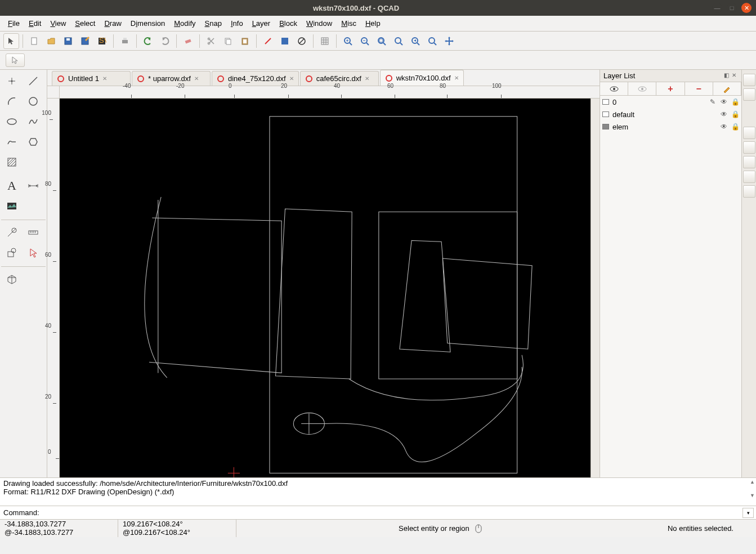 Image resolution: width=756 pixels, height=554 pixels. Describe the element at coordinates (261, 24) in the screenshot. I see `menu-layer: Layer` at that location.